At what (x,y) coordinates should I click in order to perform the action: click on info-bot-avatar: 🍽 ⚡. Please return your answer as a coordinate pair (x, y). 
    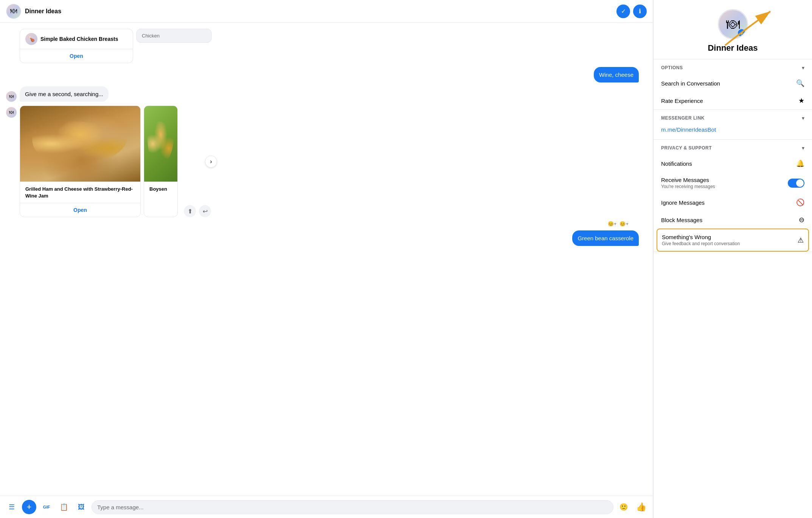
    Looking at the image, I should click on (733, 24).